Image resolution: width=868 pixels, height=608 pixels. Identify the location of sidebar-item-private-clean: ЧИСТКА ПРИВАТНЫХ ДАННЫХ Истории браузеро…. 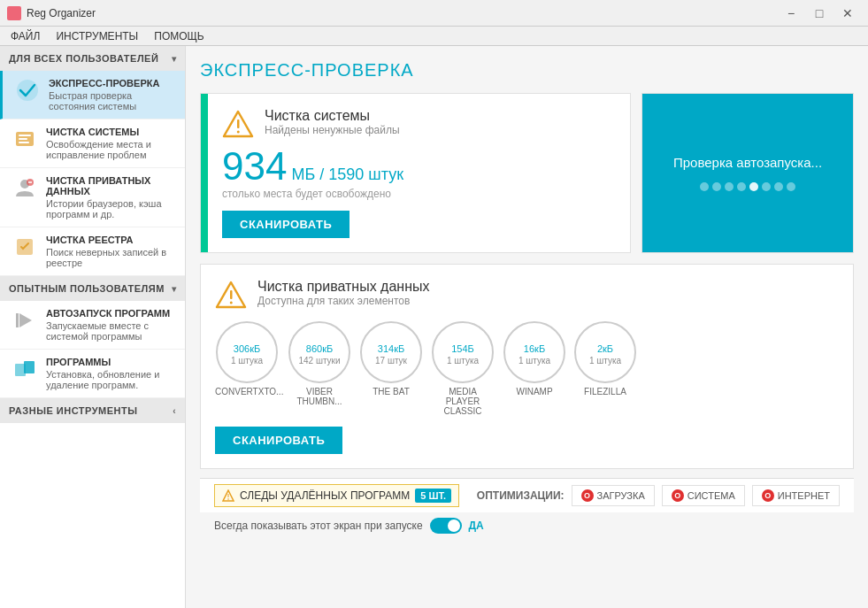
(92, 198).